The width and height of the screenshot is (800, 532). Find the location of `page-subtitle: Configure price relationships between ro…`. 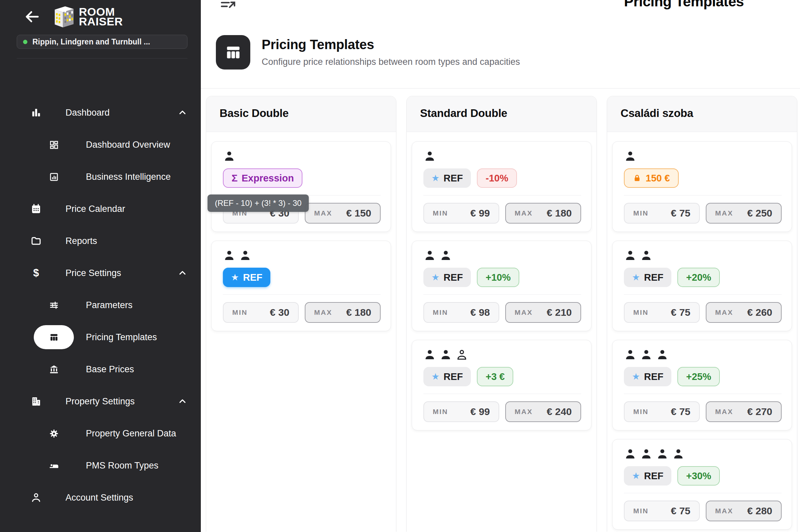

page-subtitle: Configure price relationships between ro… is located at coordinates (391, 62).